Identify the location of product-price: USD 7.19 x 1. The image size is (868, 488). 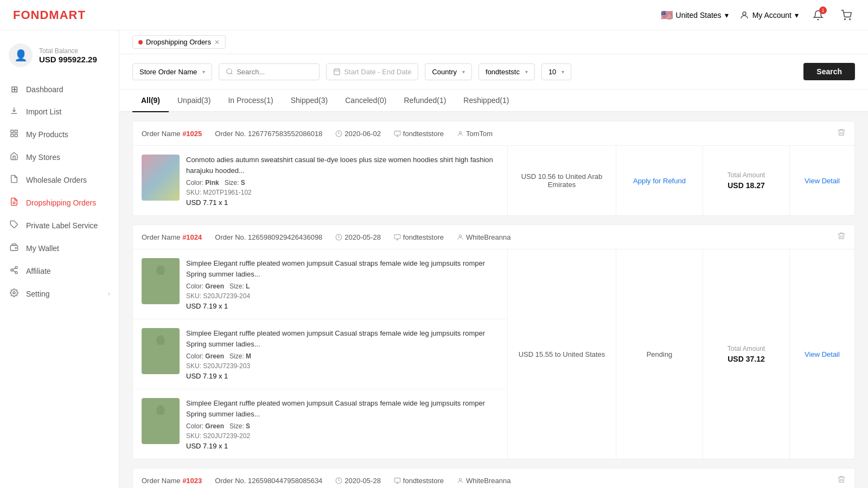
(342, 446).